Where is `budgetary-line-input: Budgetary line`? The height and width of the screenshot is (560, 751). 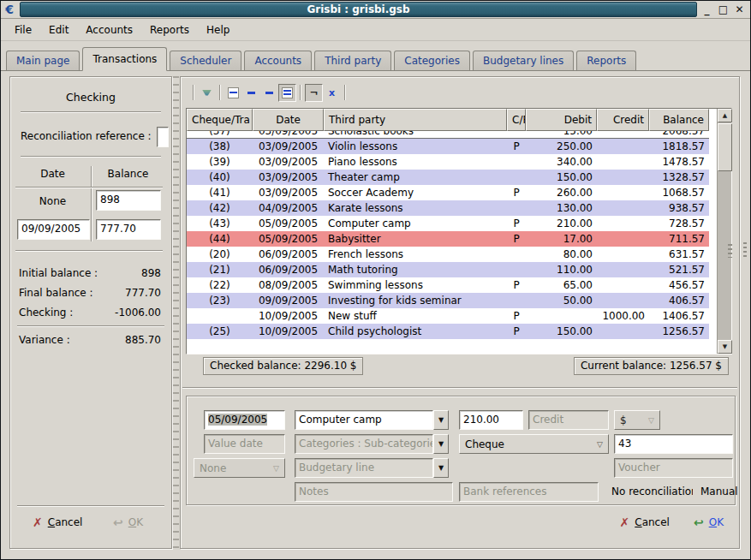
budgetary-line-input: Budgetary line is located at coordinates (364, 468).